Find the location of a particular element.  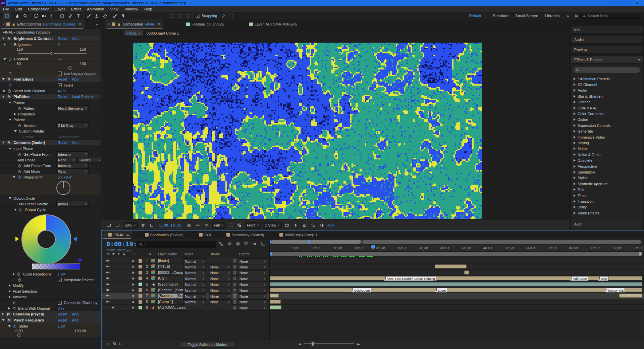

wheel-marker-yellow is located at coordinates (17, 239).